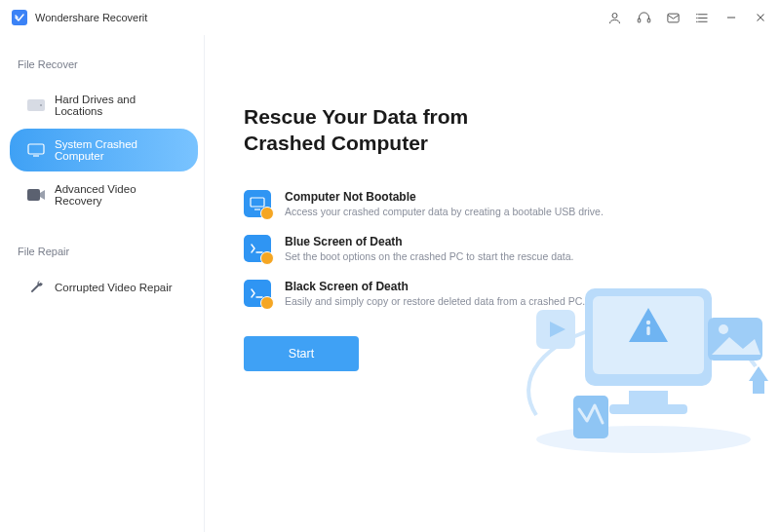 The image size is (780, 532). What do you see at coordinates (101, 137) in the screenshot?
I see `sidebar-section-recover: File Recover Hard Drives and Locations S…` at bounding box center [101, 137].